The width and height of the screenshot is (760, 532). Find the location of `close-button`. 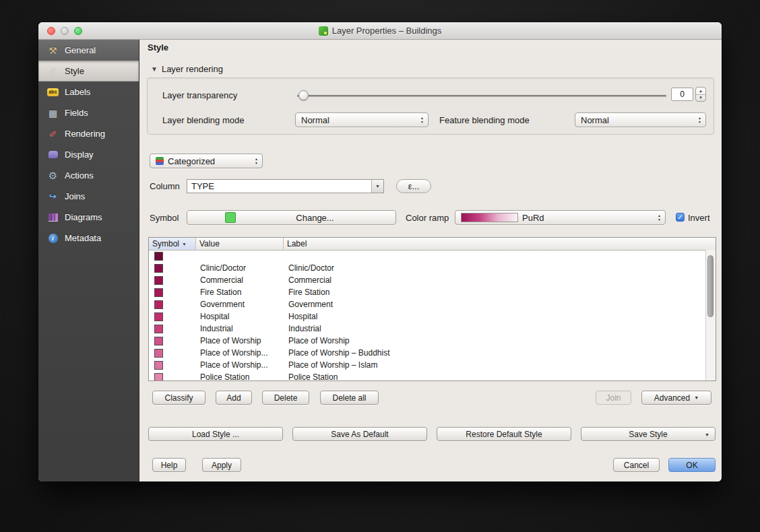

close-button is located at coordinates (51, 31).